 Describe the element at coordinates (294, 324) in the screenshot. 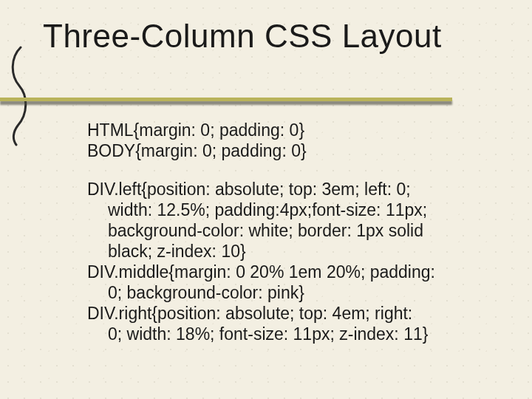

I see `code-block-right: DIV.right{position: absolute; top: 4em; …` at that location.